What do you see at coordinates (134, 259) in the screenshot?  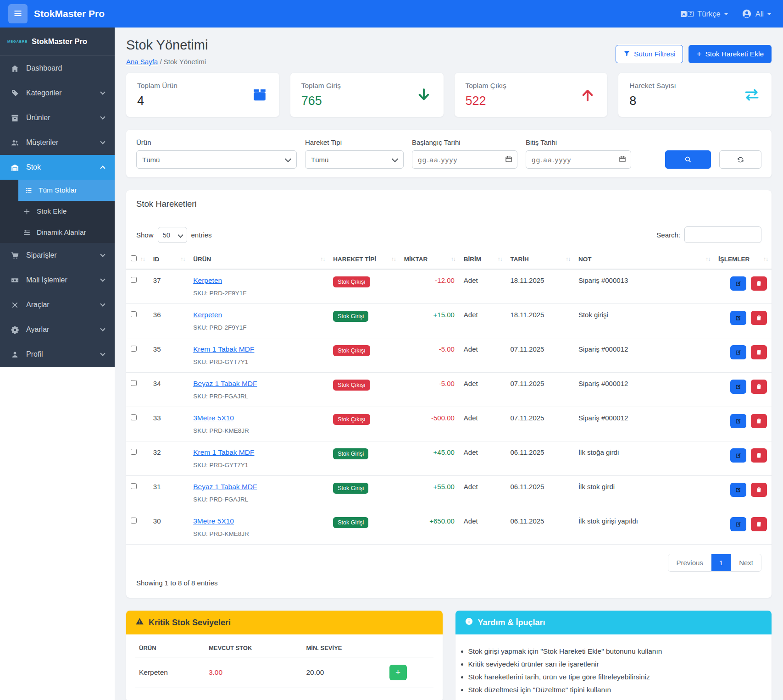 I see `select-all-checkbox` at bounding box center [134, 259].